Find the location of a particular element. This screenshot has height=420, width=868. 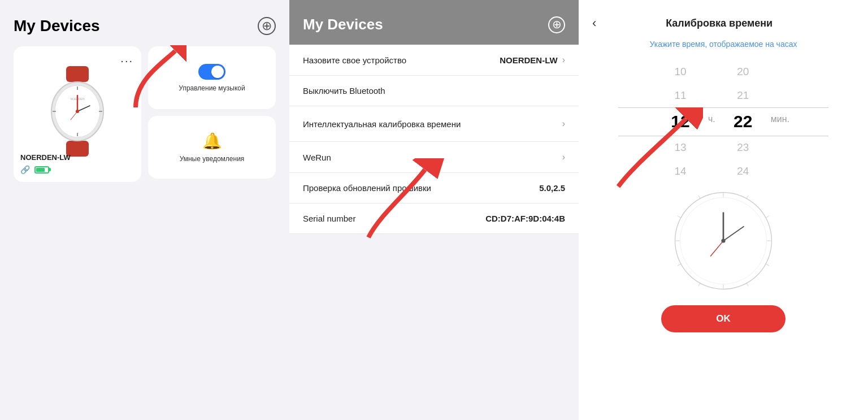

firmware-value: 5.0,2.5 is located at coordinates (552, 188).